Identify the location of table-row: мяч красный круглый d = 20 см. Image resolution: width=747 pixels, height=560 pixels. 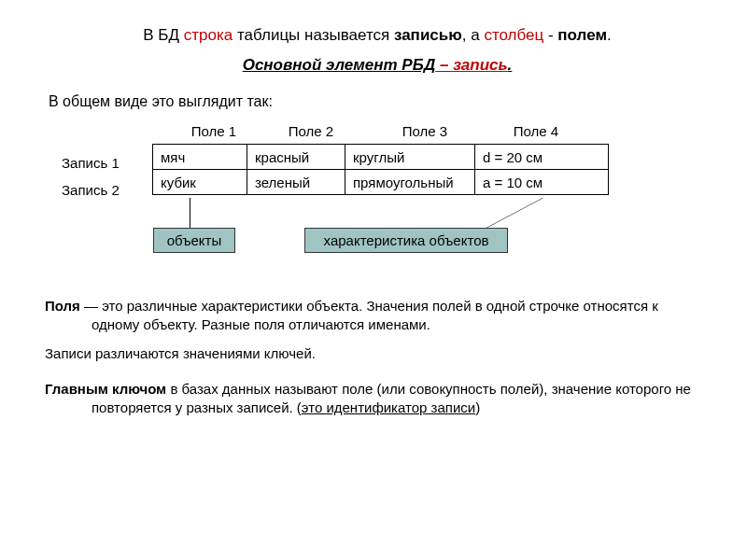
(381, 157).